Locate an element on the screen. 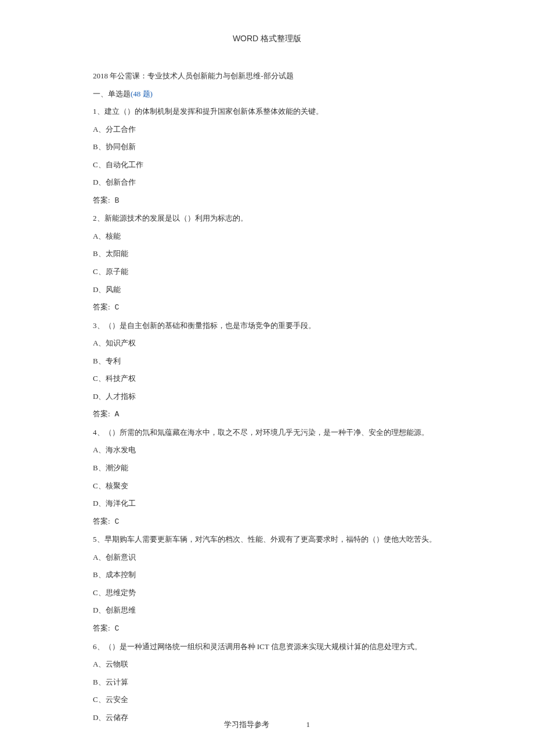  question-option: C、核聚变 is located at coordinates (267, 487).